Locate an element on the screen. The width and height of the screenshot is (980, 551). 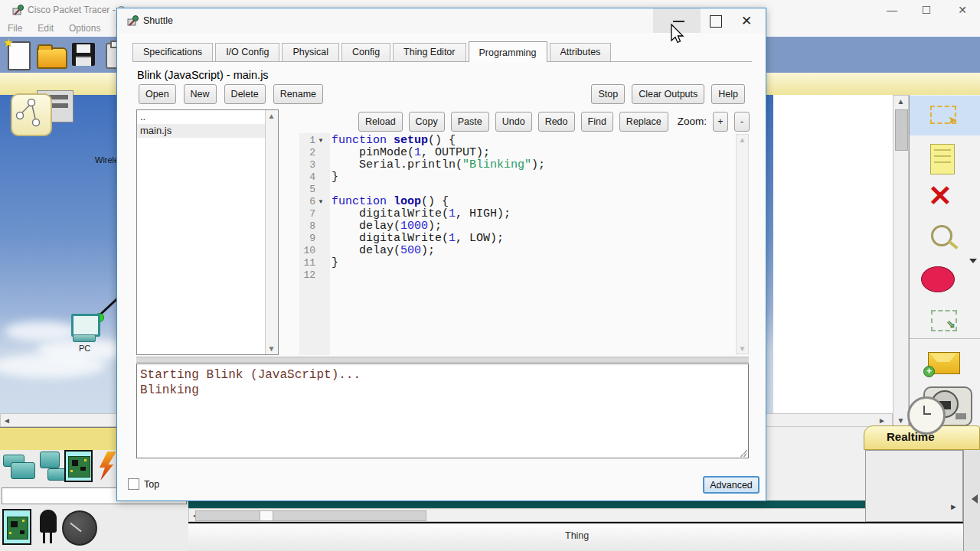
bottom-horizontal-scrollbar: ◄ ► is located at coordinates (577, 515).